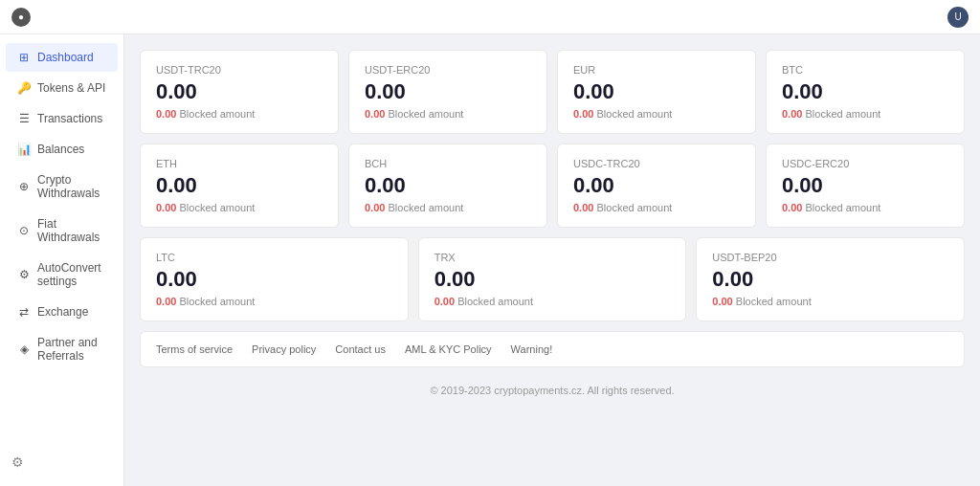 This screenshot has width=980, height=486. Describe the element at coordinates (958, 17) in the screenshot. I see `avatar: U` at that location.